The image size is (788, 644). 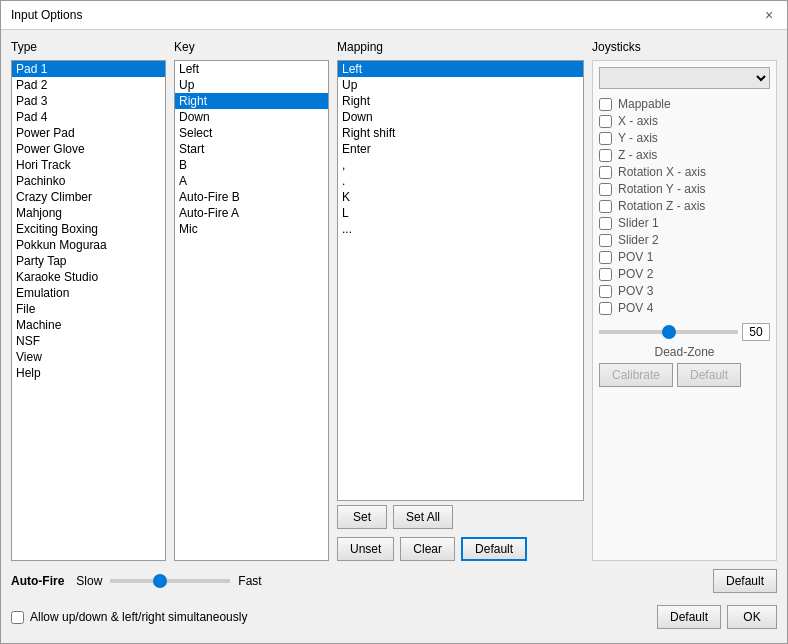 What do you see at coordinates (684, 308) in the screenshot?
I see `joystick-checkbox-row: POV 4` at bounding box center [684, 308].